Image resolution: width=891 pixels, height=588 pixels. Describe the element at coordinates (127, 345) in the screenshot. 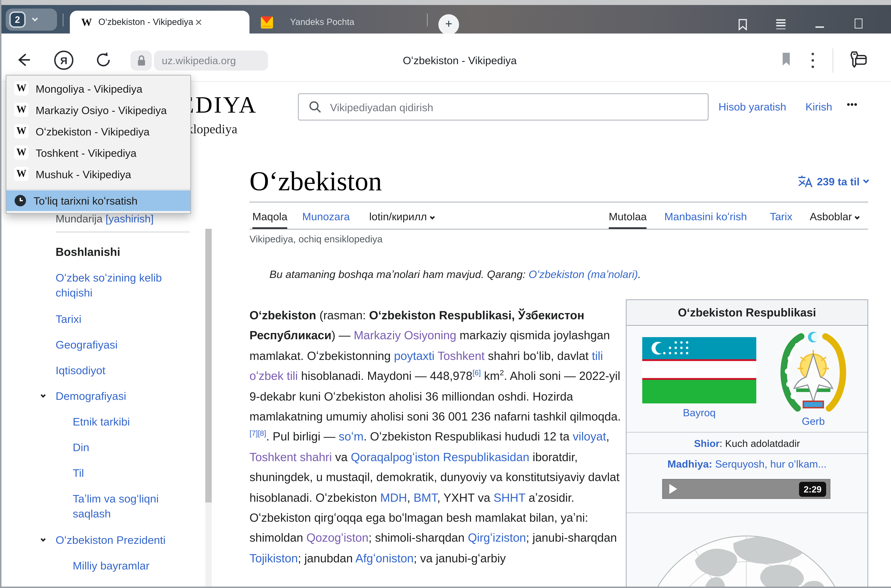

I see `toc-item: Geografiyasi` at that location.